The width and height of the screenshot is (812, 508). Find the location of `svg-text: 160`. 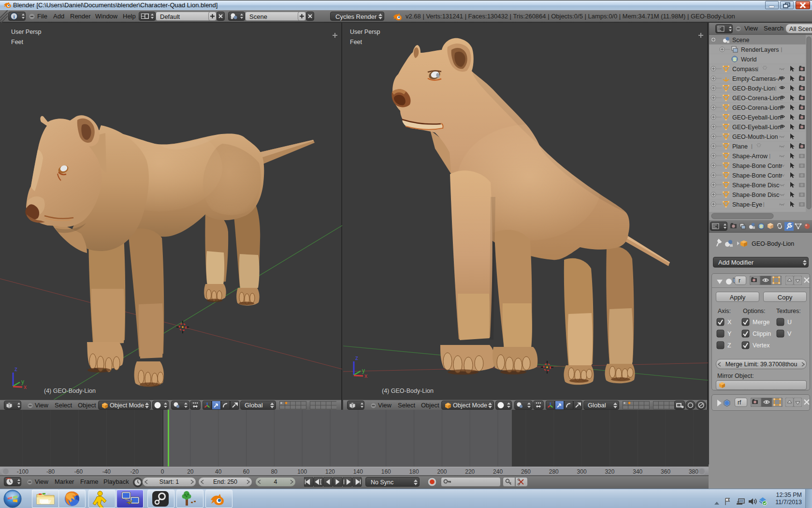

svg-text: 160 is located at coordinates (386, 472).